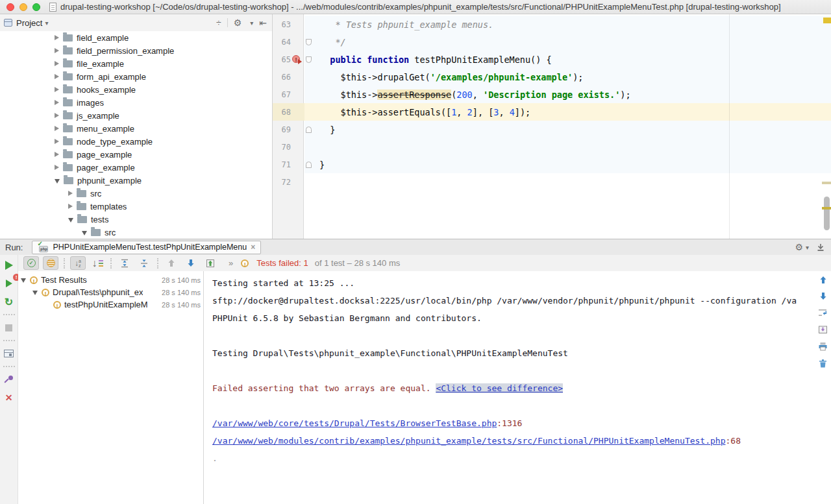 The image size is (831, 504). Describe the element at coordinates (136, 193) in the screenshot. I see `project-tree-item: src` at that location.